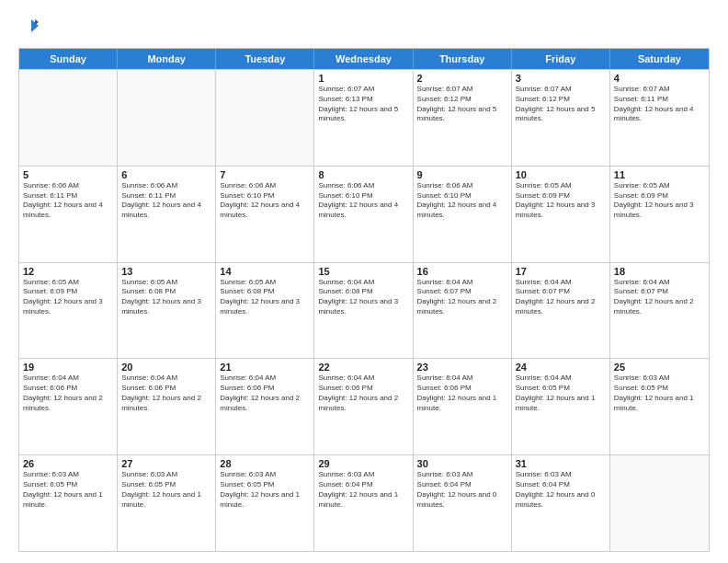 This screenshot has height=563, width=728. Describe the element at coordinates (265, 175) in the screenshot. I see `day-number: 7` at that location.